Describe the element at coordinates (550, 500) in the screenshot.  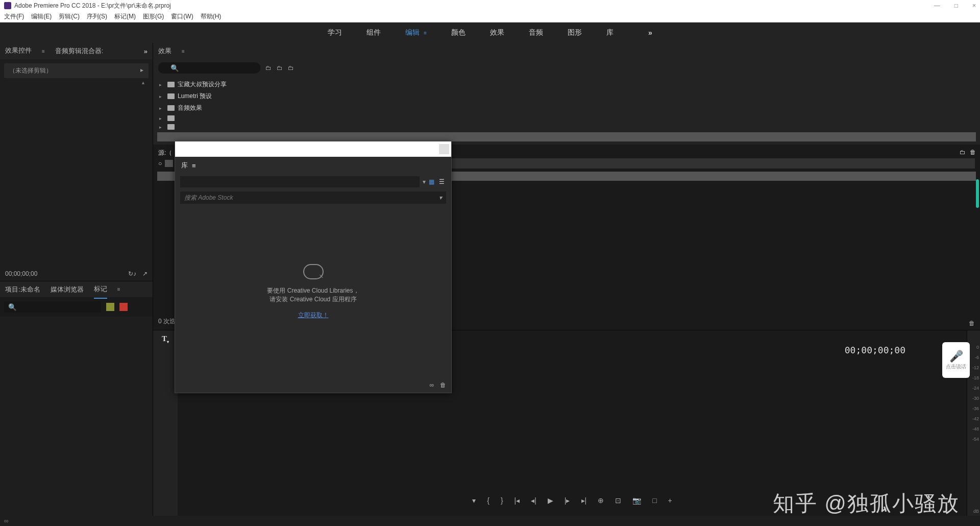
I see `play-icon: ▶` at that location.